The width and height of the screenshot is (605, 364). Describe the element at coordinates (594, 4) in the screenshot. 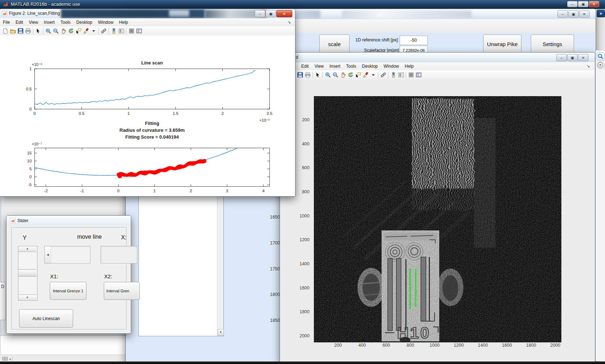

I see `matlab-close-button: ✕` at that location.